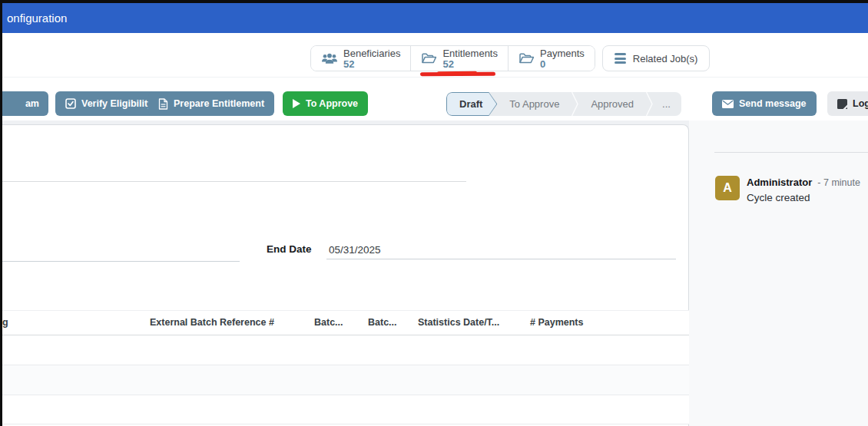  Describe the element at coordinates (556, 322) in the screenshot. I see `column-header: # Payments` at that location.